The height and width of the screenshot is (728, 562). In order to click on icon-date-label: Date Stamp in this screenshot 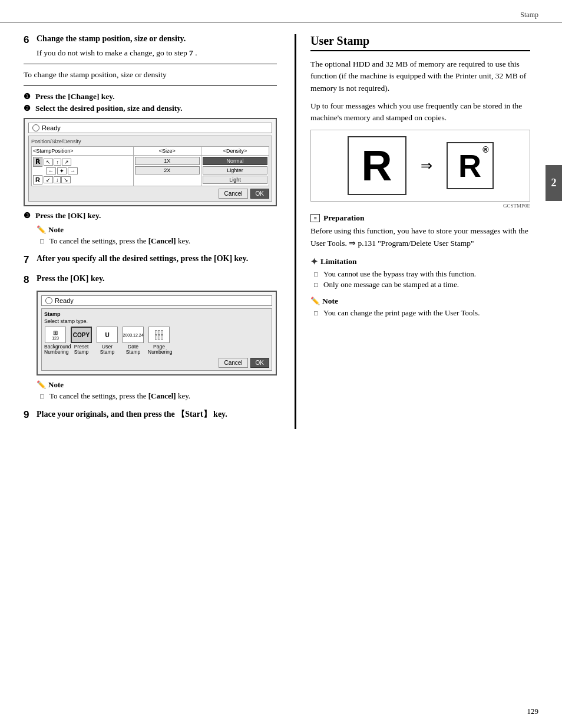, I will do `click(133, 350)`.